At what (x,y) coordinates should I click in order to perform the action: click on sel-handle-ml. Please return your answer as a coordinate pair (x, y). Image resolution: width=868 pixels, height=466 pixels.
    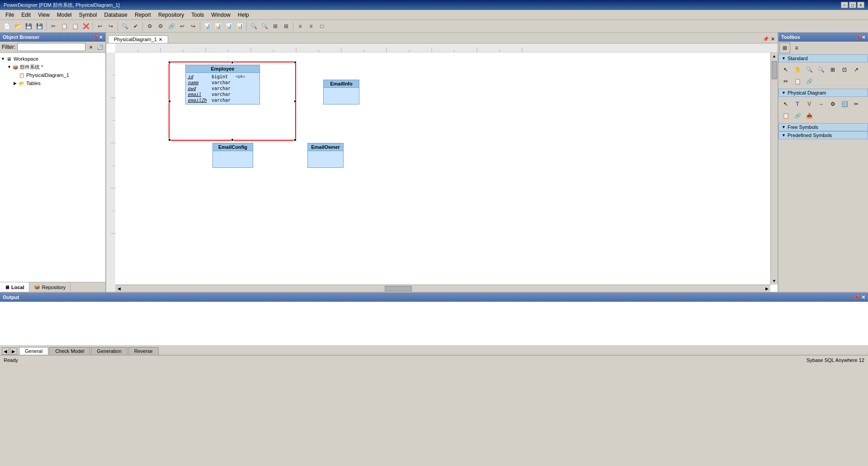
    Looking at the image, I should click on (170, 101).